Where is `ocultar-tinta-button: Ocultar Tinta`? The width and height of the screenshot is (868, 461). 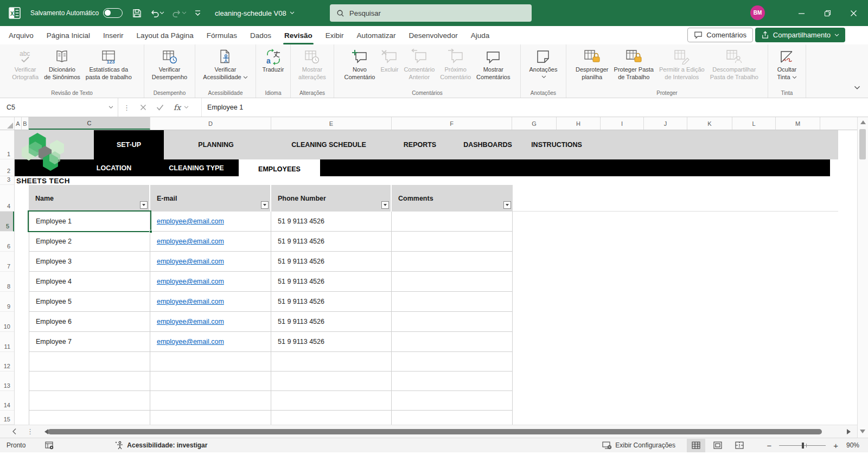
ocultar-tinta-button: Ocultar Tinta is located at coordinates (787, 64).